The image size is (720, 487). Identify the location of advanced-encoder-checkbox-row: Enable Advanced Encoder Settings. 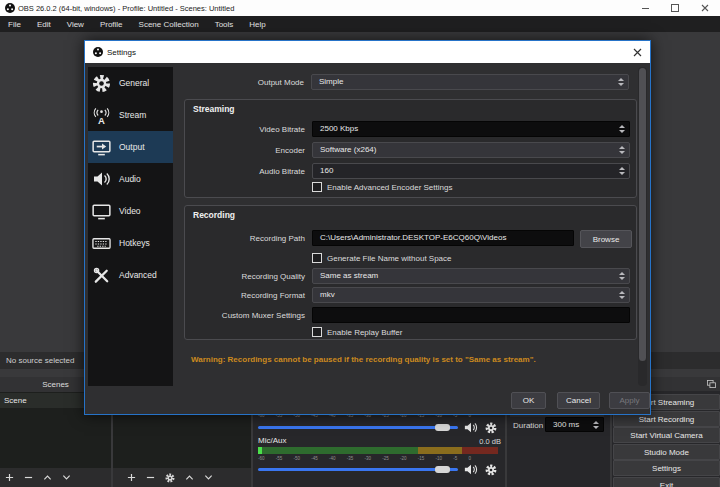
(382, 187).